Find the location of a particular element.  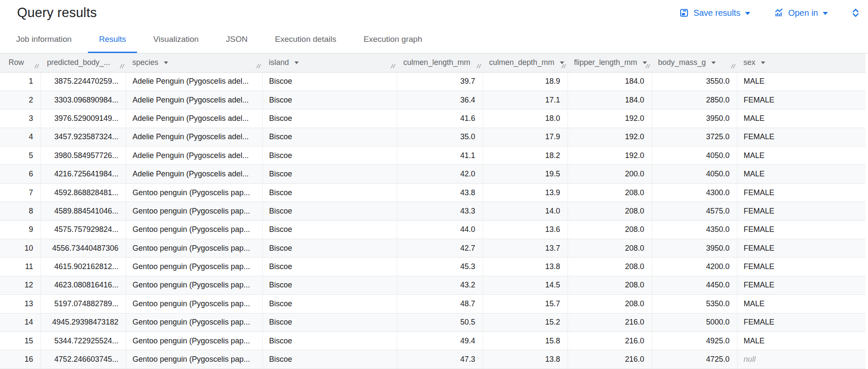

cell-predicted_body: 4589.884541046... is located at coordinates (83, 211).